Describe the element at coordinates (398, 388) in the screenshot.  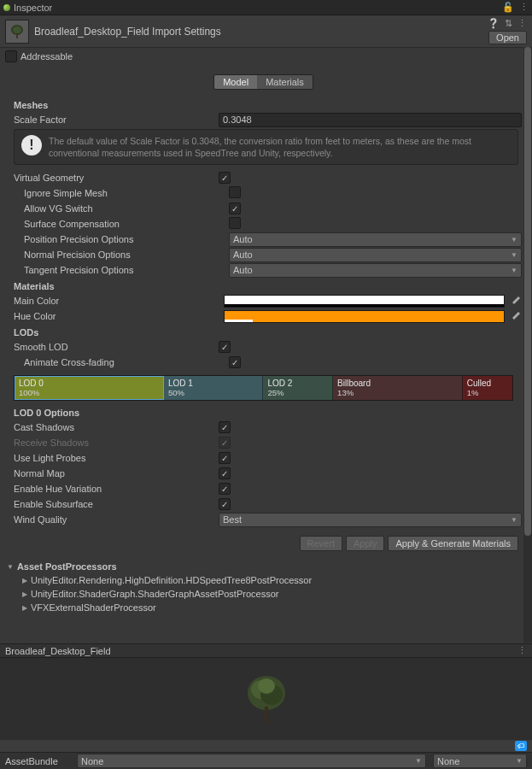
I see `lod-segment-billboard: Billboard13%` at that location.